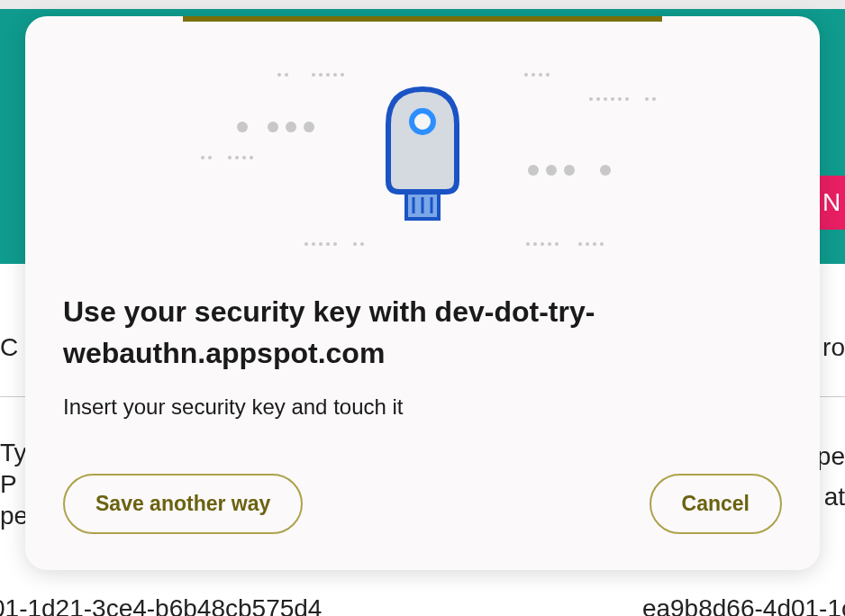  What do you see at coordinates (9, 348) in the screenshot?
I see `backdrop-text-fragment: C` at bounding box center [9, 348].